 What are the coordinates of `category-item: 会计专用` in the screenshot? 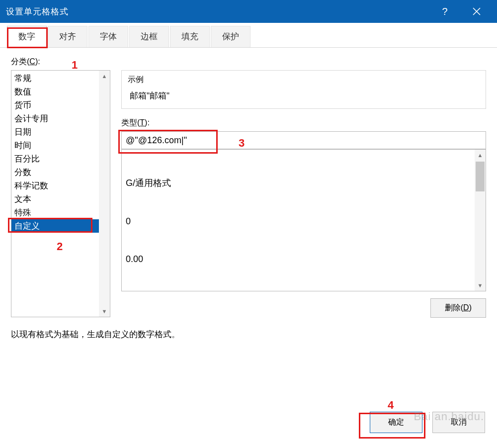 It's located at (55, 118).